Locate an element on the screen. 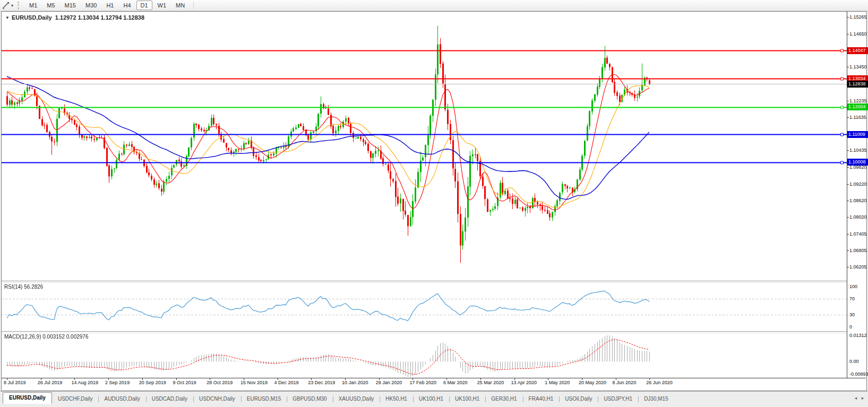 Image resolution: width=868 pixels, height=407 pixels. timeframe-button-m5: M5 is located at coordinates (51, 5).